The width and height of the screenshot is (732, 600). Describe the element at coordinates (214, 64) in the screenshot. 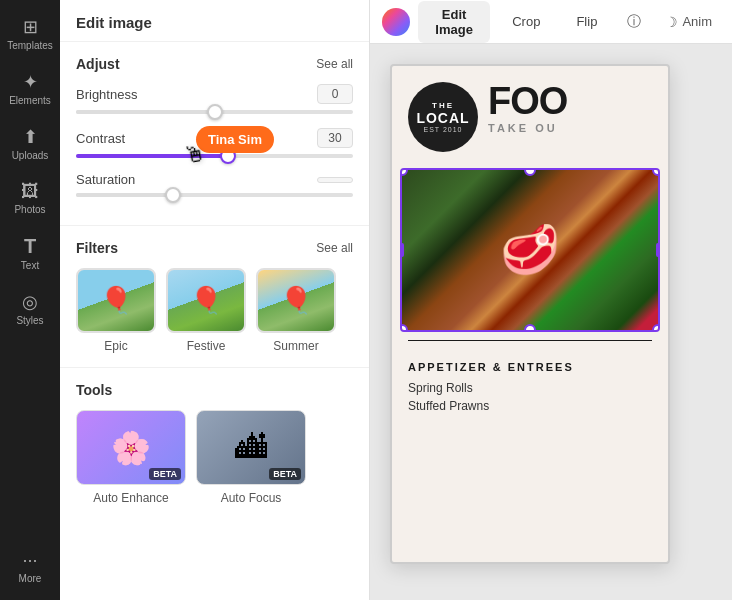

I see `adjust-title-row: Adjust See all` at that location.